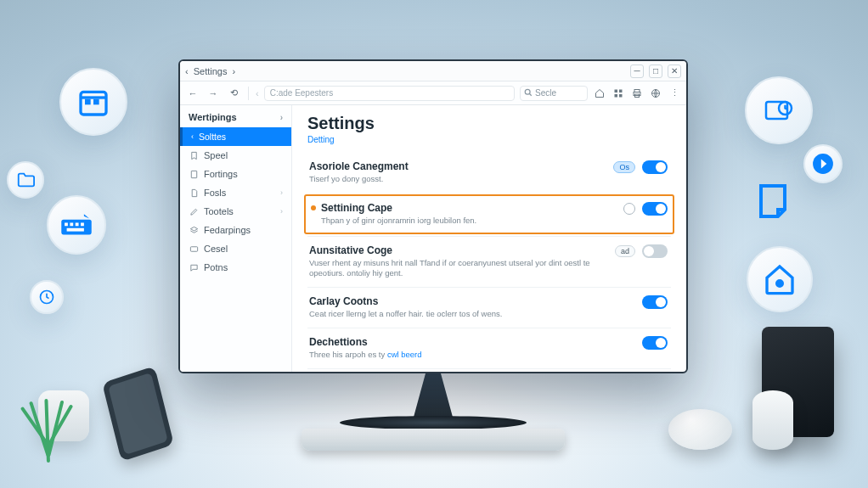 This screenshot has width=868, height=488. Describe the element at coordinates (554, 93) in the screenshot. I see `search-box: Secle` at that location.